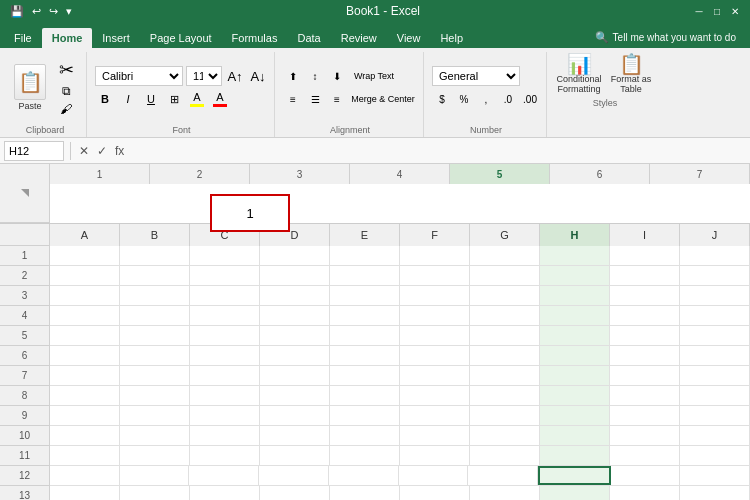 The height and width of the screenshot is (500, 750). What do you see at coordinates (295, 296) in the screenshot?
I see `cell-D3` at bounding box center [295, 296].